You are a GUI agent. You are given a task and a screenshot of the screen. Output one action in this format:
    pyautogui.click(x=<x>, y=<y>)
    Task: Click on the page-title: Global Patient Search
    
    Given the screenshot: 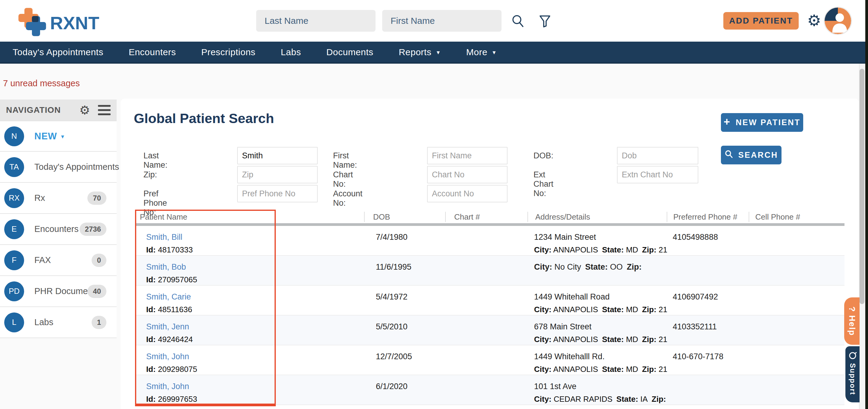 What is the action you would take?
    pyautogui.click(x=204, y=119)
    